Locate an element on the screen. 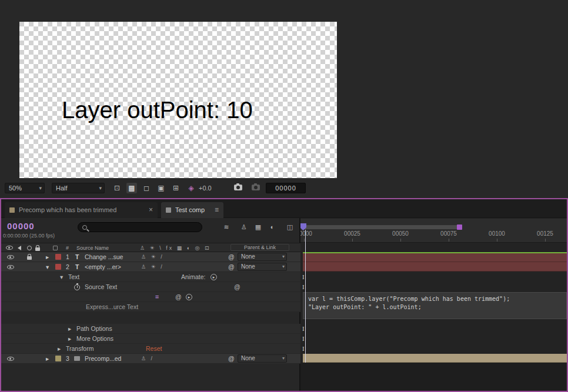 Image resolution: width=568 pixels, height=392 pixels. expression-enabled-toggle: = is located at coordinates (157, 297).